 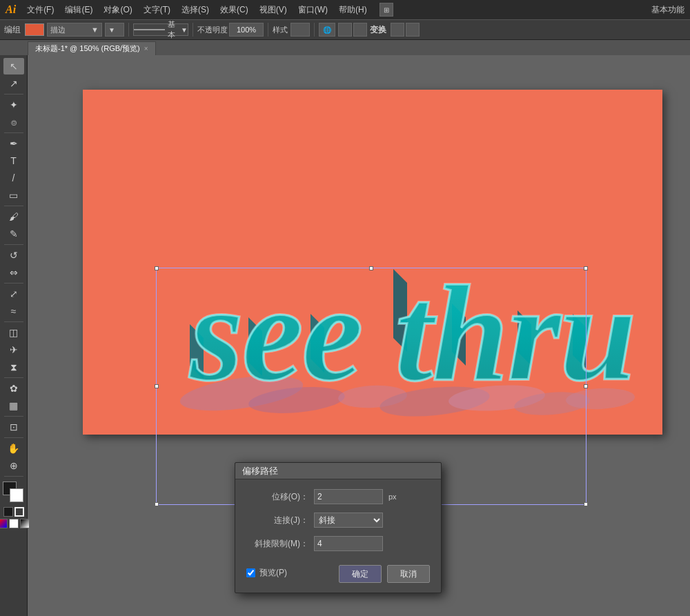 I want to click on style-label: 样式, so click(x=280, y=30).